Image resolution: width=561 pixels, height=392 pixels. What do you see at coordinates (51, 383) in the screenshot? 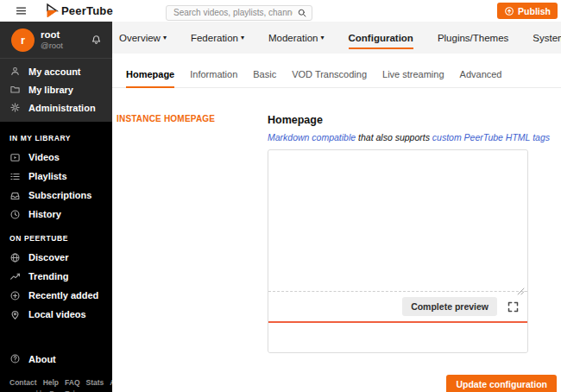
I see `footer-link-help: Help` at bounding box center [51, 383].